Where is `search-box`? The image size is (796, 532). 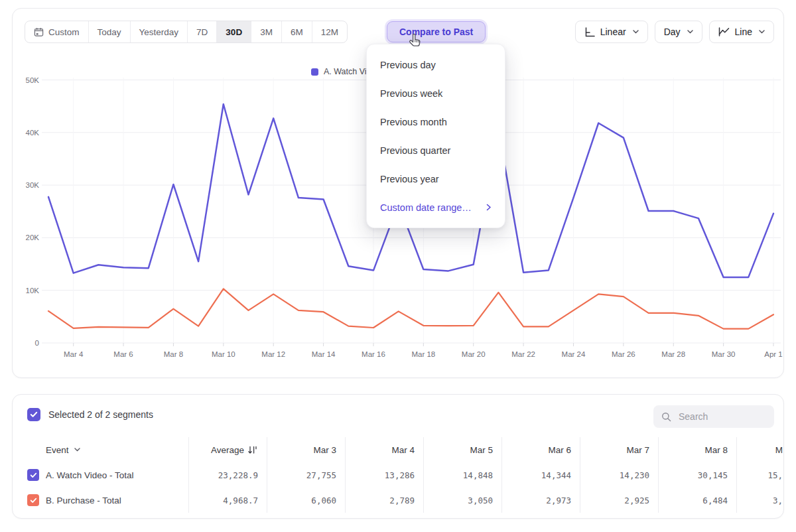 search-box is located at coordinates (714, 417).